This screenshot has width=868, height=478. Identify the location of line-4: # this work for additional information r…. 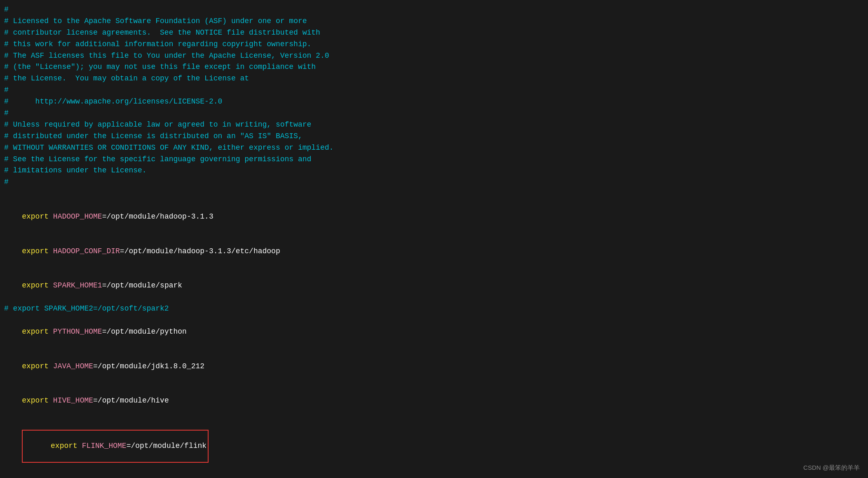
(436, 45).